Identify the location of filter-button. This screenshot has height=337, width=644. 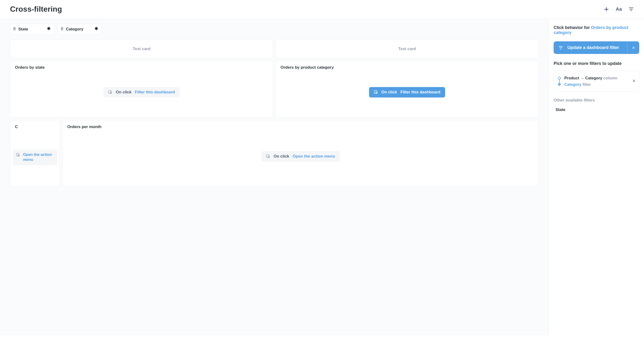
(631, 9).